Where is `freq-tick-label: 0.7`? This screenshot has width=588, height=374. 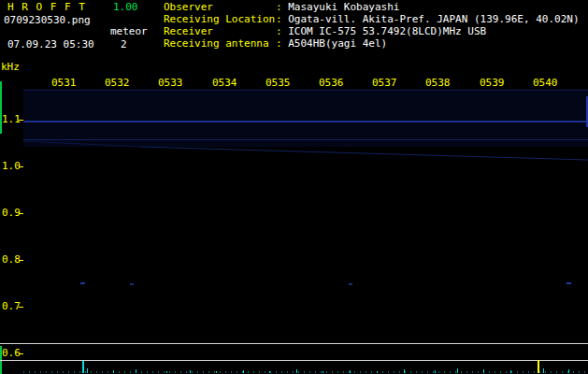
freq-tick-label: 0.7 is located at coordinates (11, 307).